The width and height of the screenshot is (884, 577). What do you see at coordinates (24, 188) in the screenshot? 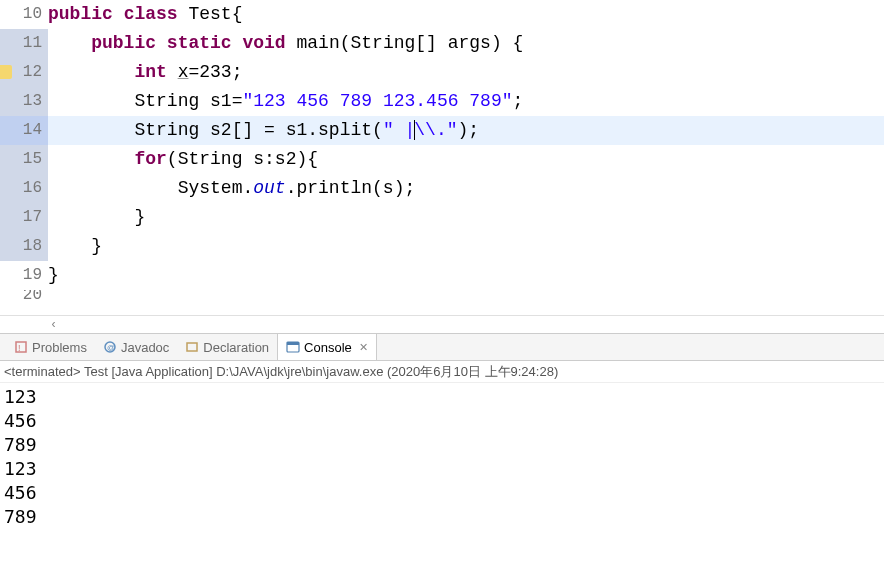
I see `line-number: 16` at bounding box center [24, 188].